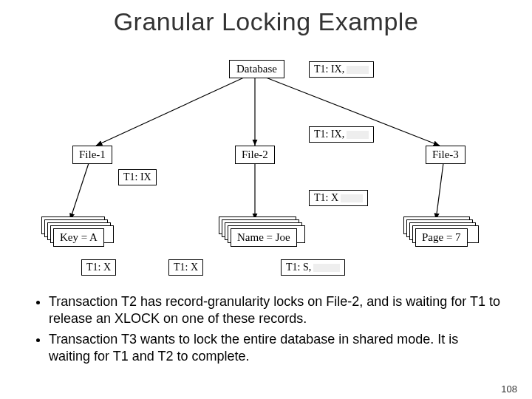 This screenshot has height=399, width=532. Describe the element at coordinates (299, 267) in the screenshot. I see `lock-name-joe-below-text: T1: S,` at that location.